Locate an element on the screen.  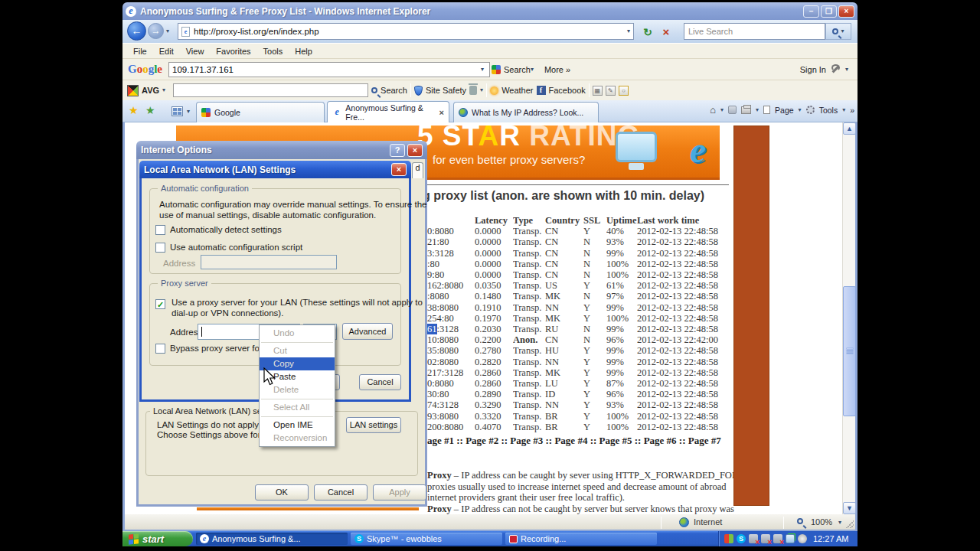
use-proxy-label-1: Use a proxy server for your LAN (These s… is located at coordinates (297, 302).